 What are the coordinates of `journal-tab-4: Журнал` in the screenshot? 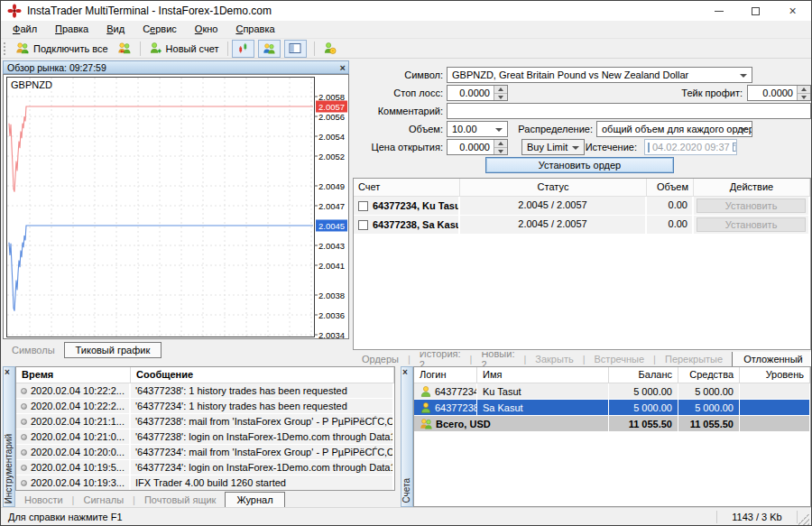 It's located at (254, 500).